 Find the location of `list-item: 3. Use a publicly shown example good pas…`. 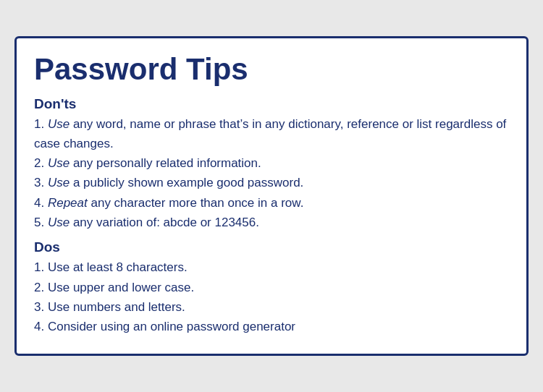

list-item: 3. Use a publicly shown example good pas… is located at coordinates (272, 183).